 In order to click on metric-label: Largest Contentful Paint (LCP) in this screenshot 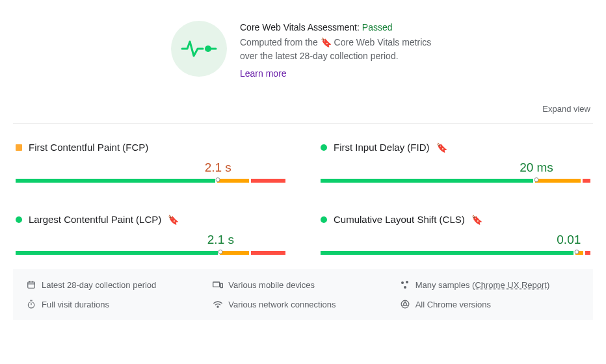, I will do `click(95, 220)`.